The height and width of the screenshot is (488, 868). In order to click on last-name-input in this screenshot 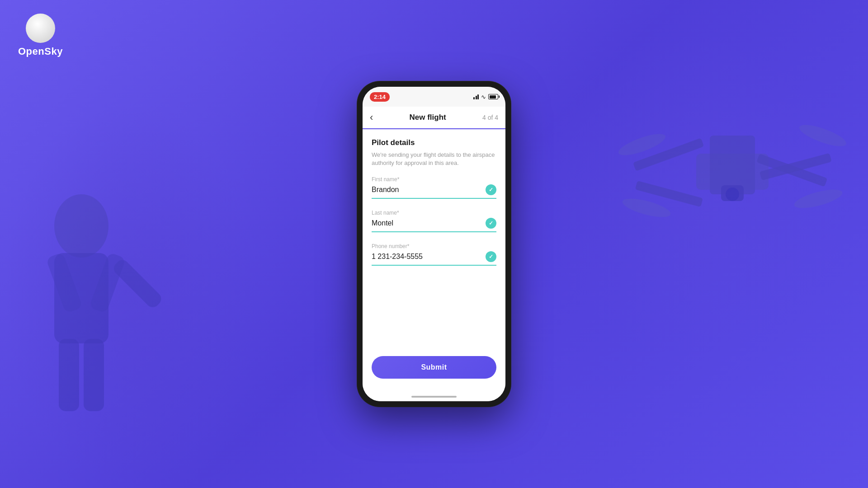, I will do `click(429, 223)`.